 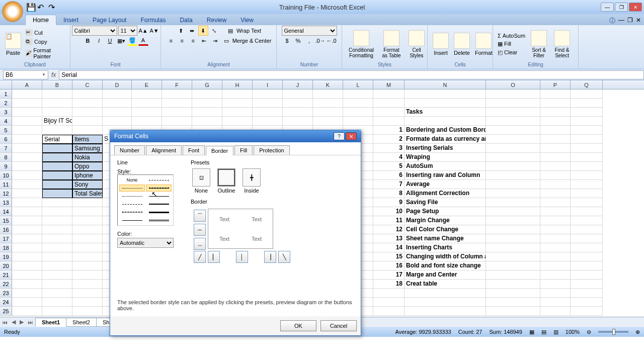 What do you see at coordinates (22, 322) in the screenshot?
I see `sheet-nav-next: ▶` at bounding box center [22, 322].